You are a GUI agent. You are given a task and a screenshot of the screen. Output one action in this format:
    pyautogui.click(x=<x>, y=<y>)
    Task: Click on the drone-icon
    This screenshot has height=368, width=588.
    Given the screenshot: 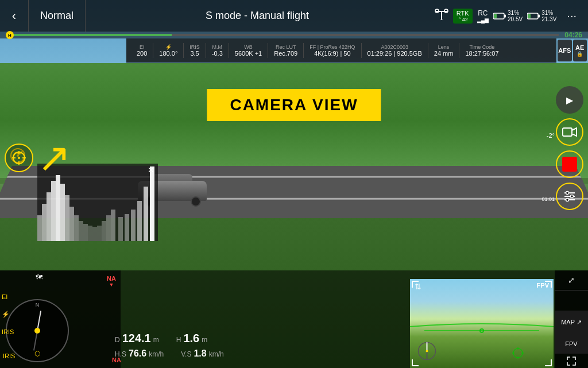 What is the action you would take?
    pyautogui.click(x=442, y=16)
    